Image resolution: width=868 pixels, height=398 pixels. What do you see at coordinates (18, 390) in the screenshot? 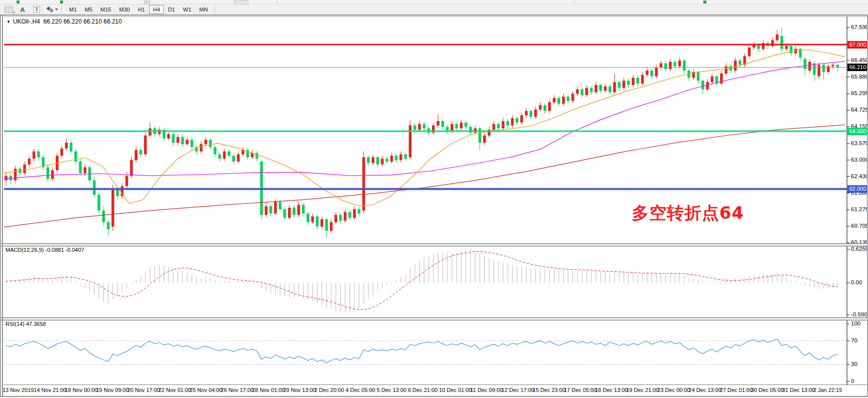
I see `time-tick-label: 13 Nov 2019` at bounding box center [18, 390].